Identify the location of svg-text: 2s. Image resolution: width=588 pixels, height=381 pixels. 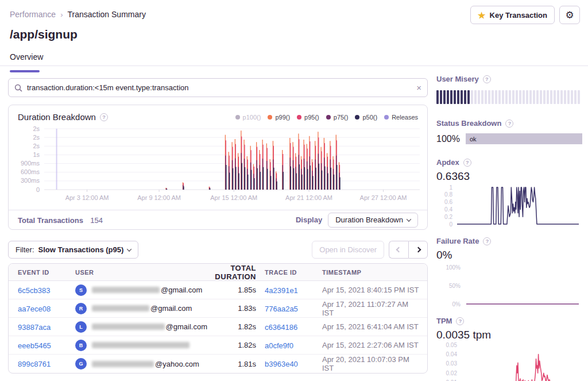
(36, 137).